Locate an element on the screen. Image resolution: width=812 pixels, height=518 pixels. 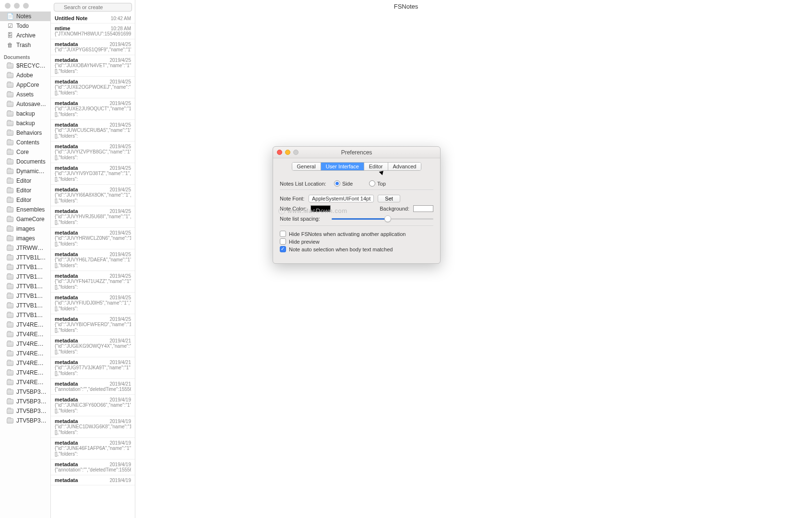
notes-list-item: metadata 2019/4/25 {"id":"JUVYIV9YD38TZ"… is located at coordinates (93, 174).